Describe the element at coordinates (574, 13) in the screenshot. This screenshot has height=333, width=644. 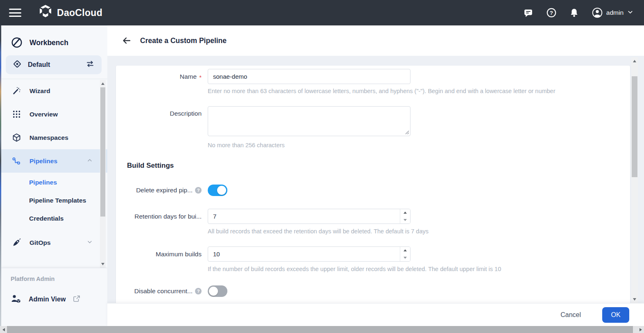
I see `bell-icon` at that location.